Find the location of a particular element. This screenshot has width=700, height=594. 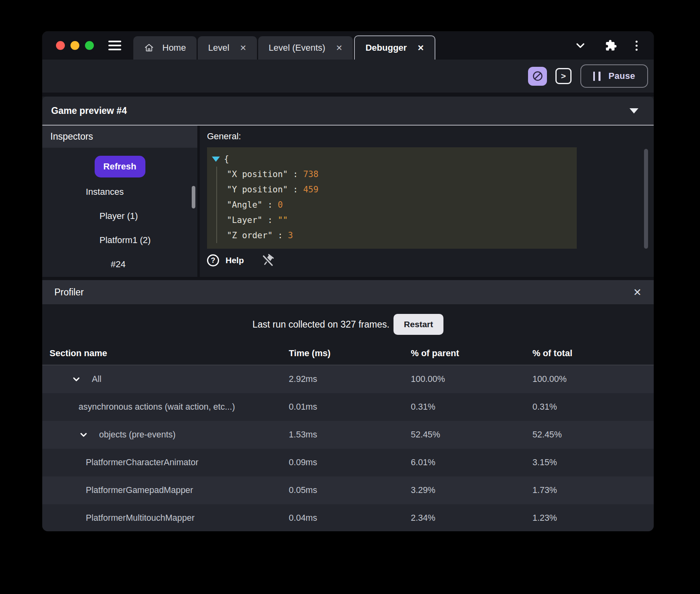

inspectors-list: Refresh Instances Player (1) Platform1 (… is located at coordinates (120, 212).